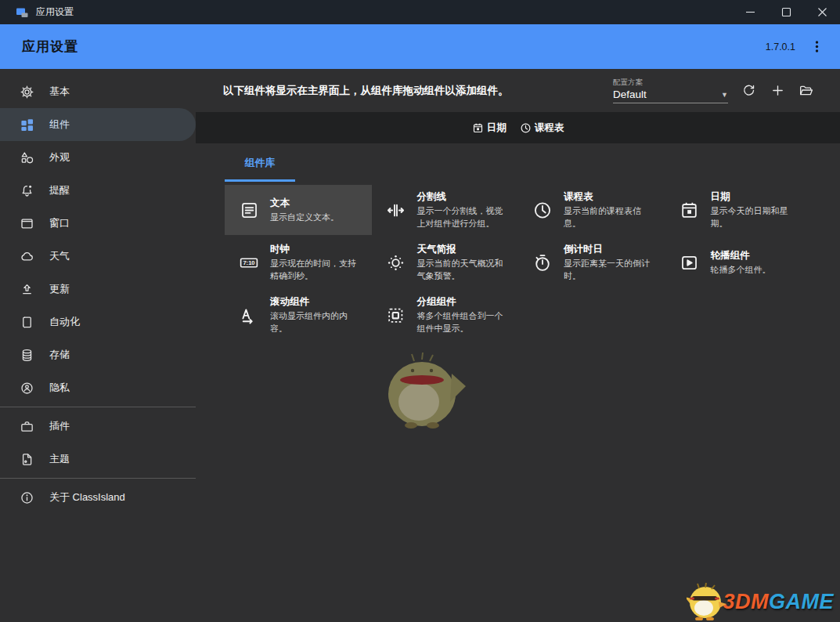 This screenshot has height=622, width=840. What do you see at coordinates (758, 269) in the screenshot?
I see `card-description: 轮播多个组件。` at bounding box center [758, 269].